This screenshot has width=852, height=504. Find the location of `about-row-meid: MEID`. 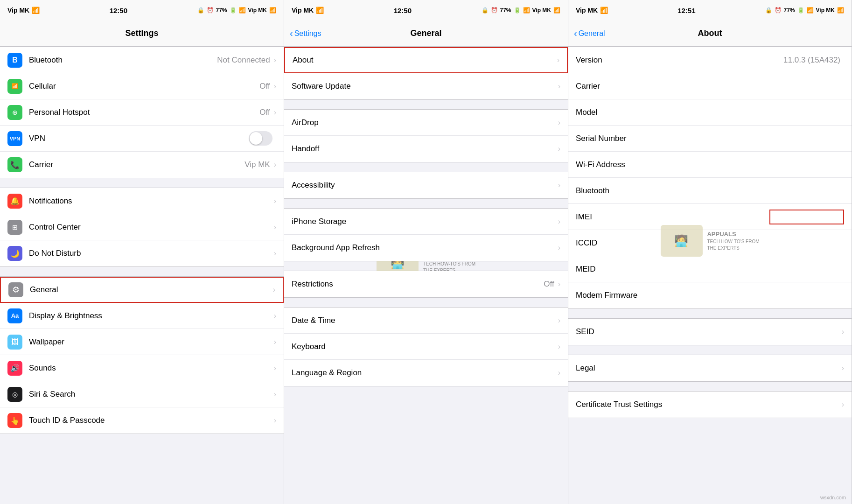

about-row-meid: MEID is located at coordinates (710, 269).